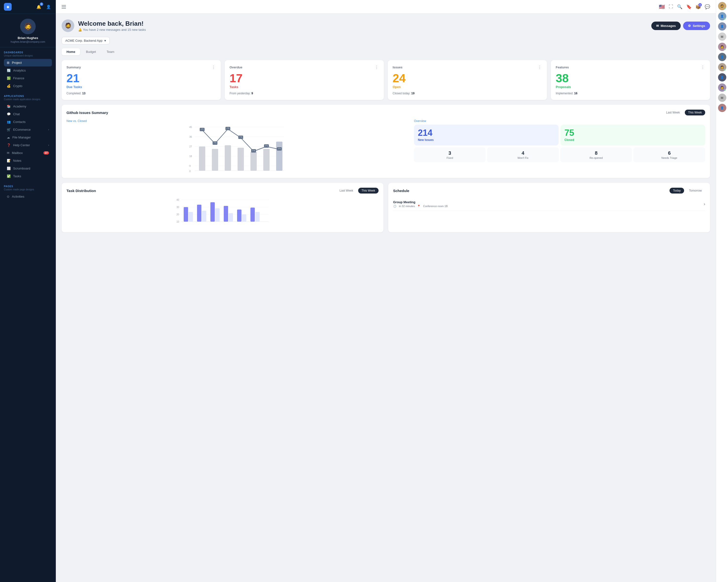 This screenshot has width=728, height=582. What do you see at coordinates (84, 40) in the screenshot?
I see `app-selector-label: ACME Corp. Backend App` at bounding box center [84, 40].